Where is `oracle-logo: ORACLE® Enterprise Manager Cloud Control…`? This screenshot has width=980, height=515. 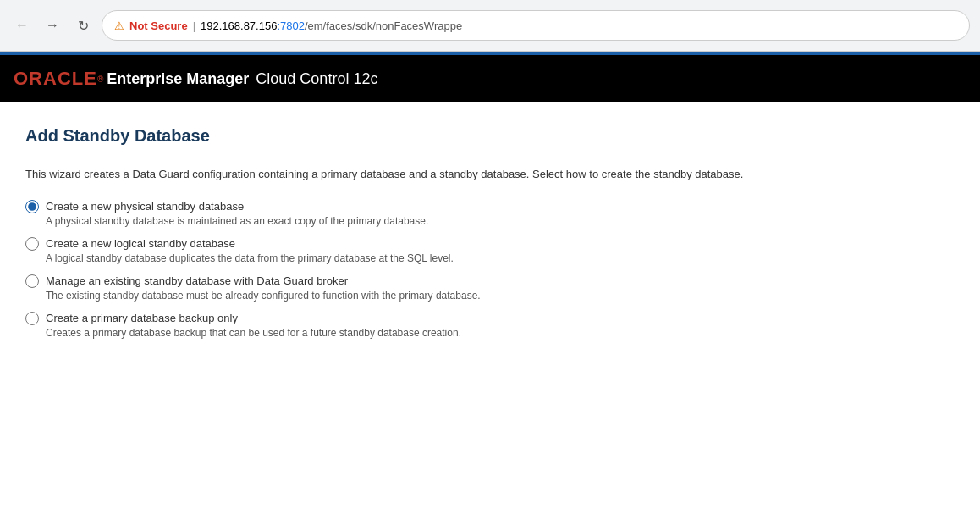 oracle-logo: ORACLE® Enterprise Manager Cloud Control… is located at coordinates (195, 79).